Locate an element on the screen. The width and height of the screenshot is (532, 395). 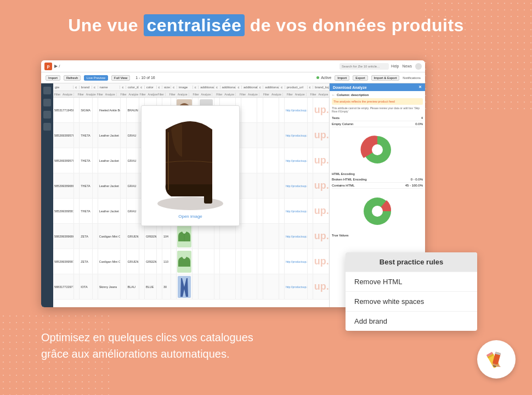
table-row: 5852993895878 ZETA Cardigan Mini Collect… is located at coordinates (191, 262).